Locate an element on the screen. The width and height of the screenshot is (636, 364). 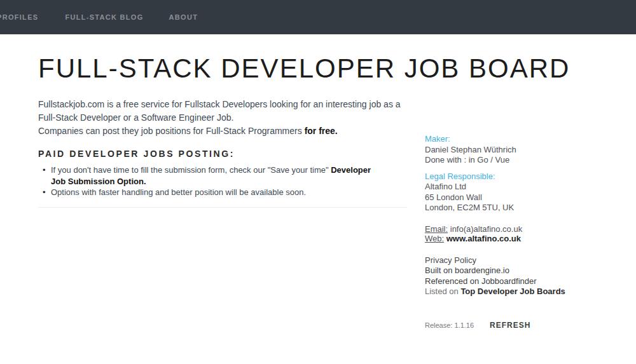
references-block: Referenced on Jobboardfinder Listed on T… is located at coordinates (520, 287).